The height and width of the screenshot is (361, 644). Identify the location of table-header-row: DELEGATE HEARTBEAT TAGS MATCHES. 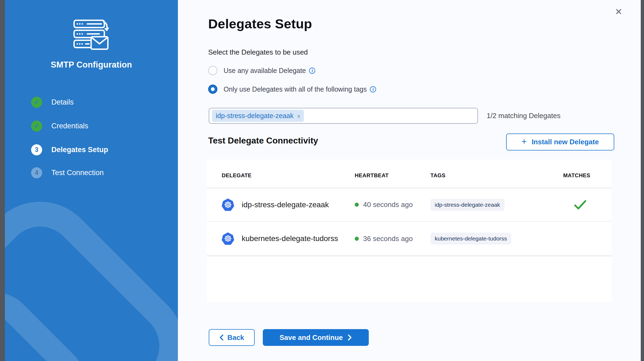
(409, 174).